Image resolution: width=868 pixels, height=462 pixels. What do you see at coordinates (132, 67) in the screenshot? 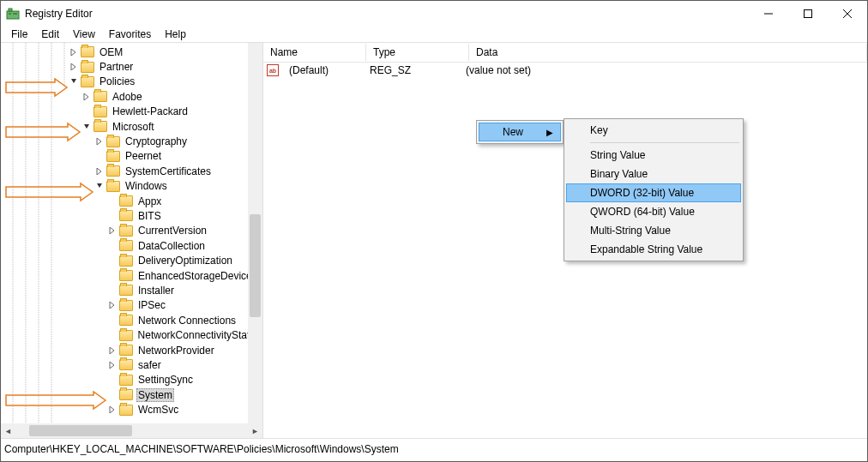
I see `tree-node: Partner` at bounding box center [132, 67].